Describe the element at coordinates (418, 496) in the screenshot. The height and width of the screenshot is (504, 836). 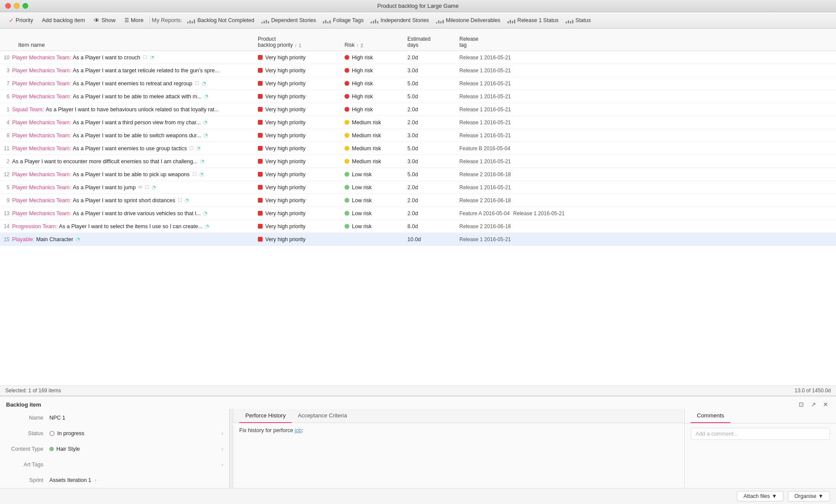
I see `bottom-footer: Attach files ▼ Organise ▼` at that location.